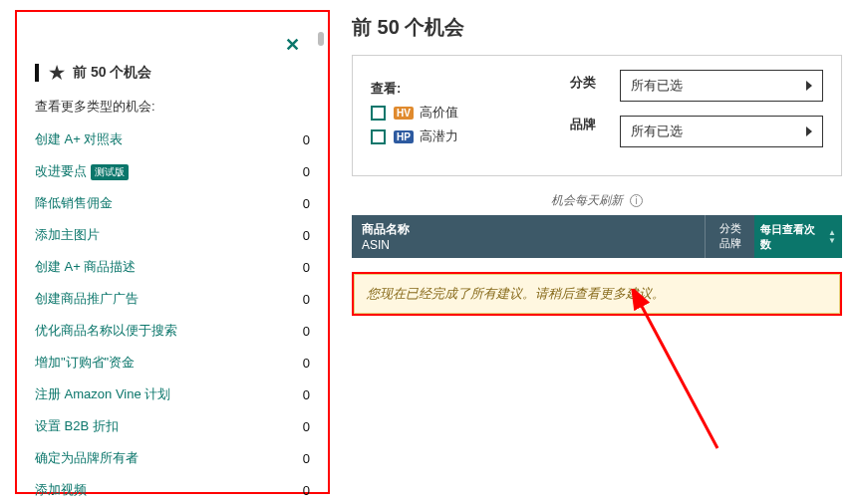  Describe the element at coordinates (597, 294) in the screenshot. I see `completion-message-box: 您现在已经完成了所有建议。请稍后查看更多建议。` at that location.